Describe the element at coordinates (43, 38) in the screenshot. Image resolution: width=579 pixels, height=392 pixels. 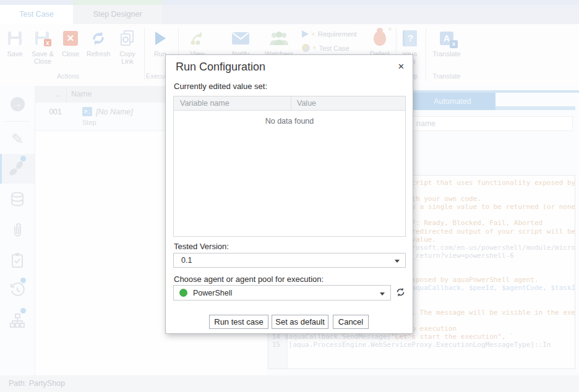
I see `save-and-close-icon: x` at that location.